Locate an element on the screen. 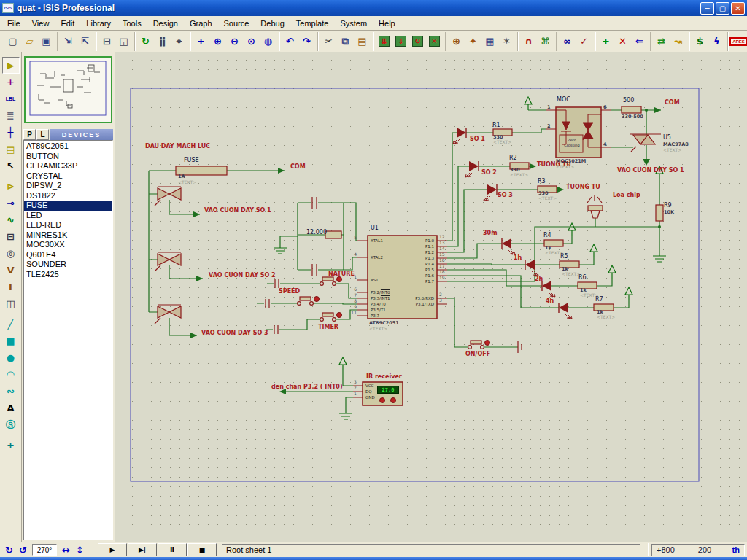 The width and height of the screenshot is (747, 560). copy-icon: ⧉ is located at coordinates (346, 41).